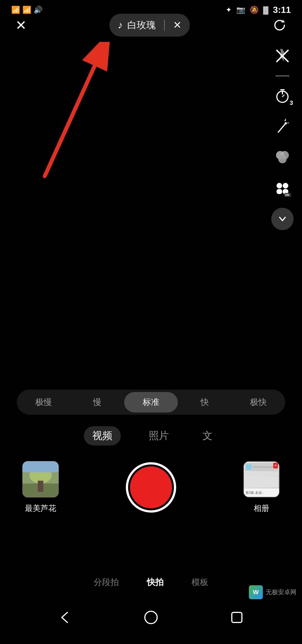 This screenshot has height=644, width=302. I want to click on music-divider, so click(164, 25).